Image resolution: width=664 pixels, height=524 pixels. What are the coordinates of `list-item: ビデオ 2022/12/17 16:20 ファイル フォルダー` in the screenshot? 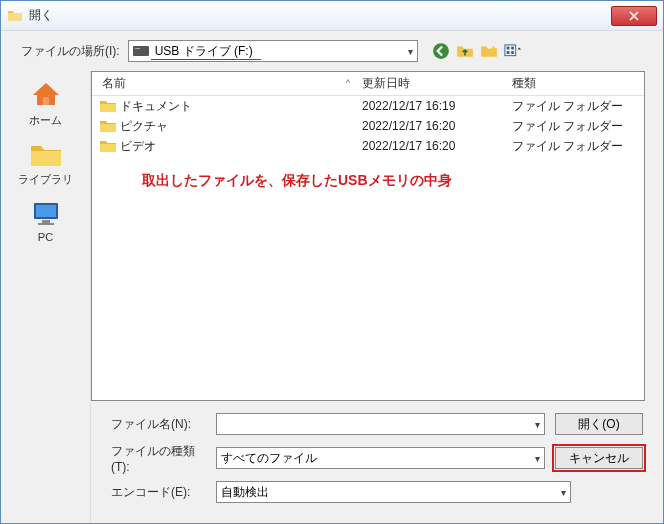 It's located at (368, 146).